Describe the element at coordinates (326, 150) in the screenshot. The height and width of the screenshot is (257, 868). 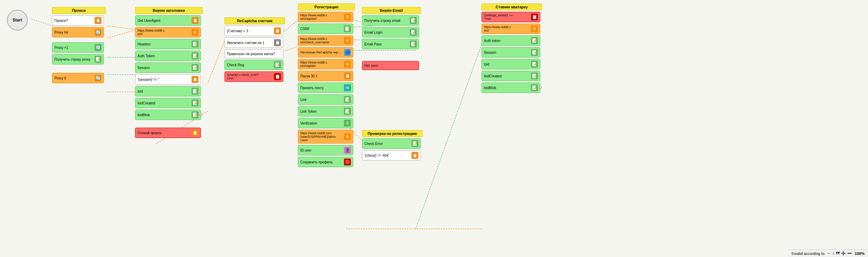
I see `node-id-user: ID user 👤` at that location.